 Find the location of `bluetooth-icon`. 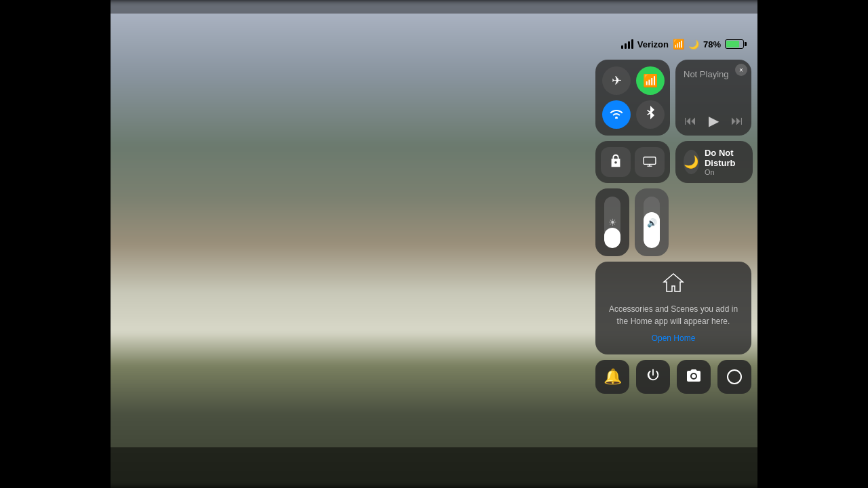

bluetooth-icon is located at coordinates (650, 115).